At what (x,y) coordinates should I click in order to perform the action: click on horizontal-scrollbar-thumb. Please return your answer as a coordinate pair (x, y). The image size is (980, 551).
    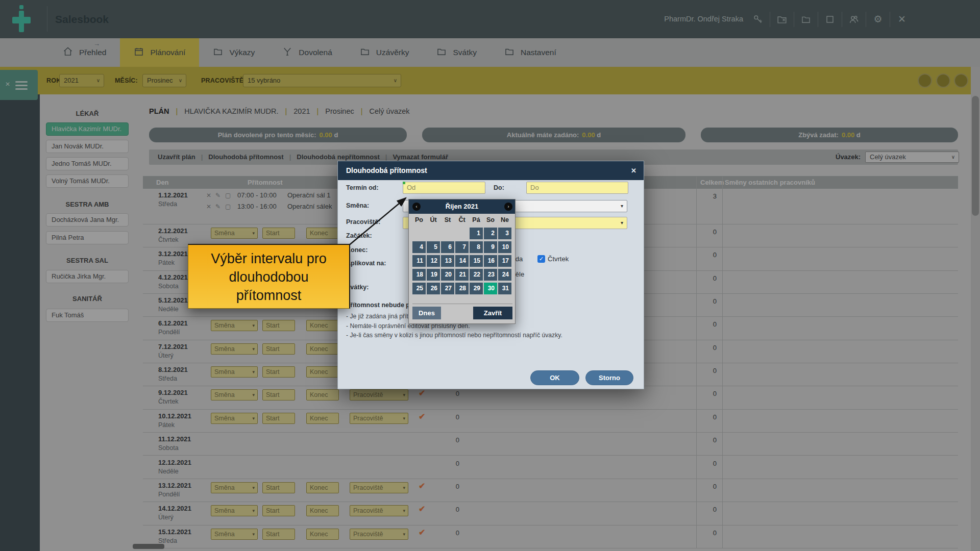
    Looking at the image, I should click on (149, 546).